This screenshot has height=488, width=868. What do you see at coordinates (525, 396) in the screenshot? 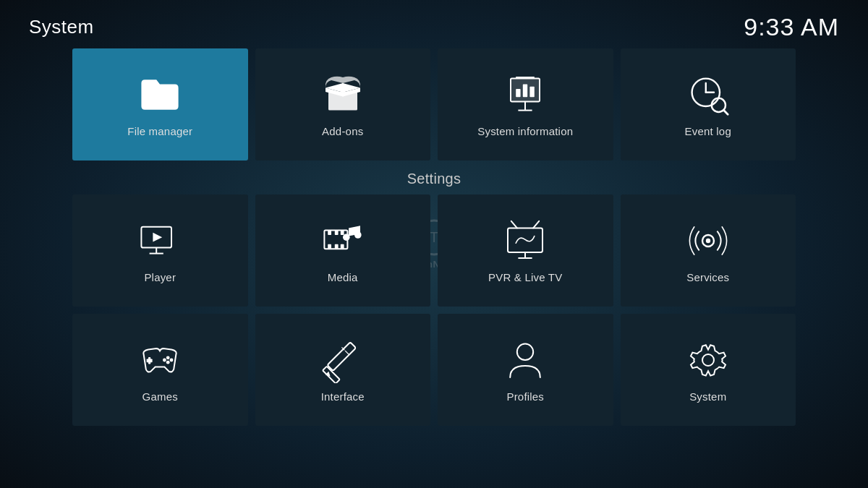
I see `tile-label-profiles: Profiles` at bounding box center [525, 396].